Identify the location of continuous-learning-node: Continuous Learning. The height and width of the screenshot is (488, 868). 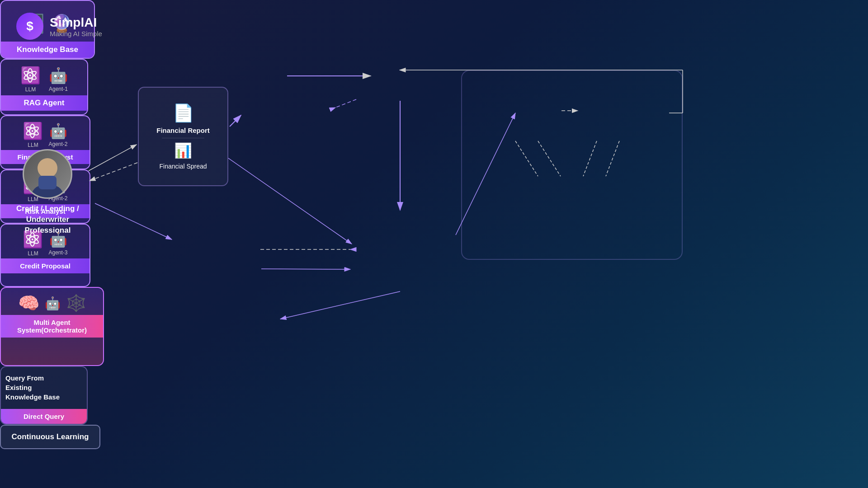
(50, 437).